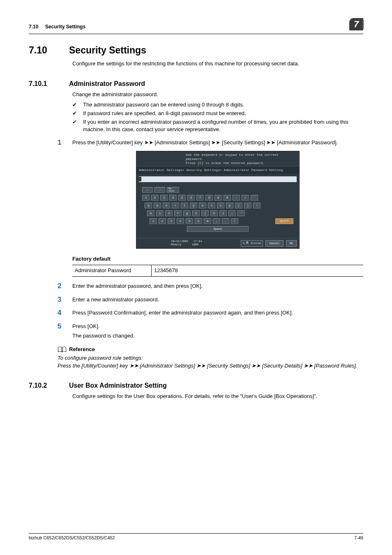 The image size is (392, 555). What do you see at coordinates (184, 206) in the screenshot?
I see `key: t` at bounding box center [184, 206].